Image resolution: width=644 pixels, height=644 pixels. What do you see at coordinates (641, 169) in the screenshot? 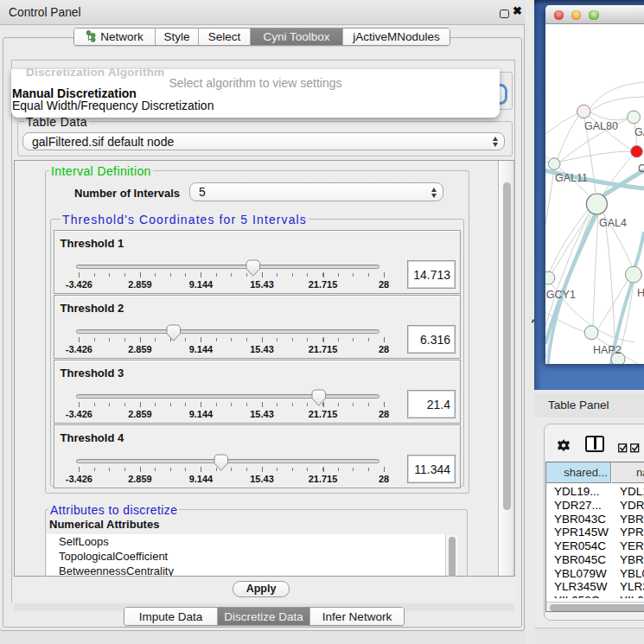
I see `svg-text: C` at bounding box center [641, 169].